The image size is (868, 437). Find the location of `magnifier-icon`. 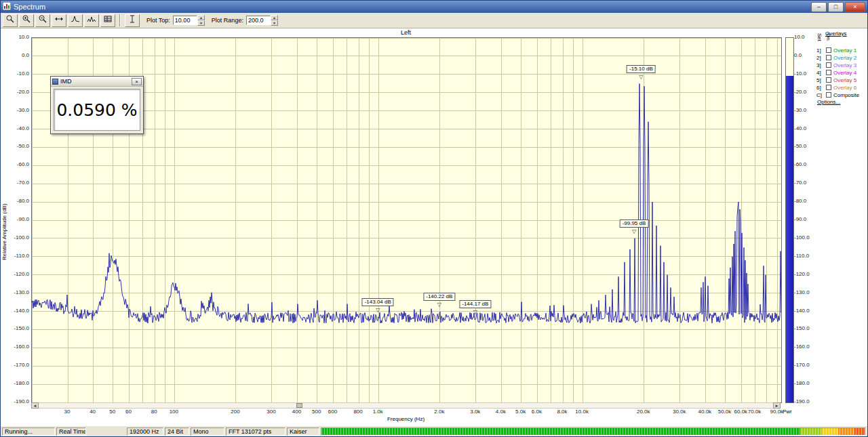

magnifier-icon is located at coordinates (10, 20).